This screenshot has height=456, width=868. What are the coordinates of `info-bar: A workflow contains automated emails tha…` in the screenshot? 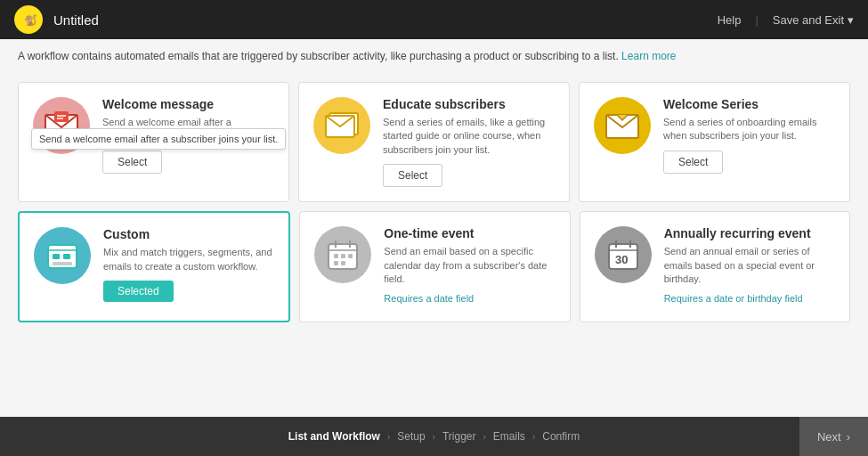 It's located at (434, 56).